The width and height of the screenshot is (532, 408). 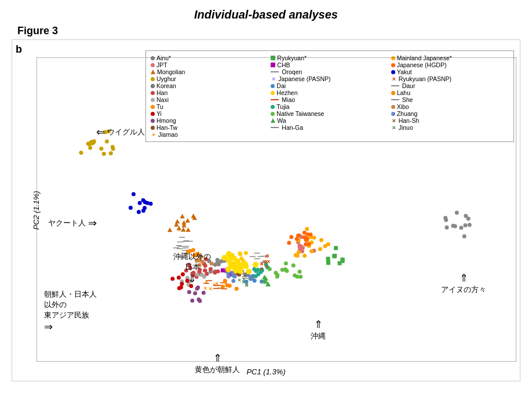 What do you see at coordinates (265, 372) in the screenshot?
I see `x-axis-label: PC1 (1.3%)` at bounding box center [265, 372].